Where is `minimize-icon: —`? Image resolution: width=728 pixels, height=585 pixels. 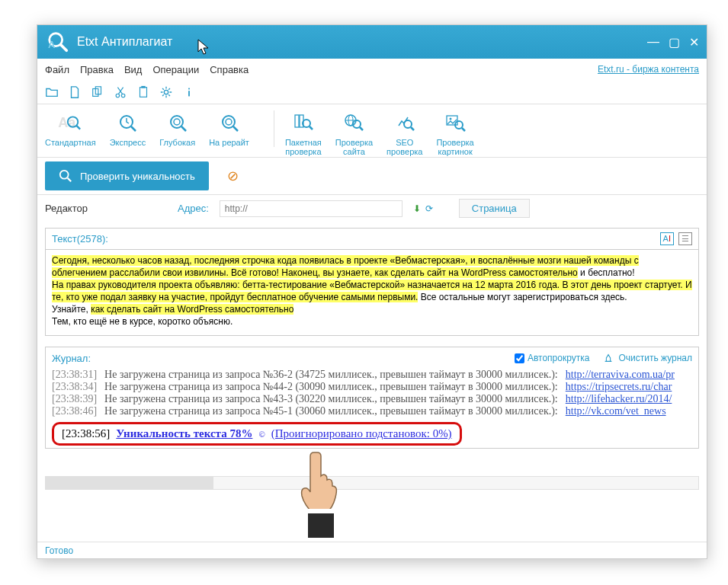
minimize-icon: — is located at coordinates (653, 42).